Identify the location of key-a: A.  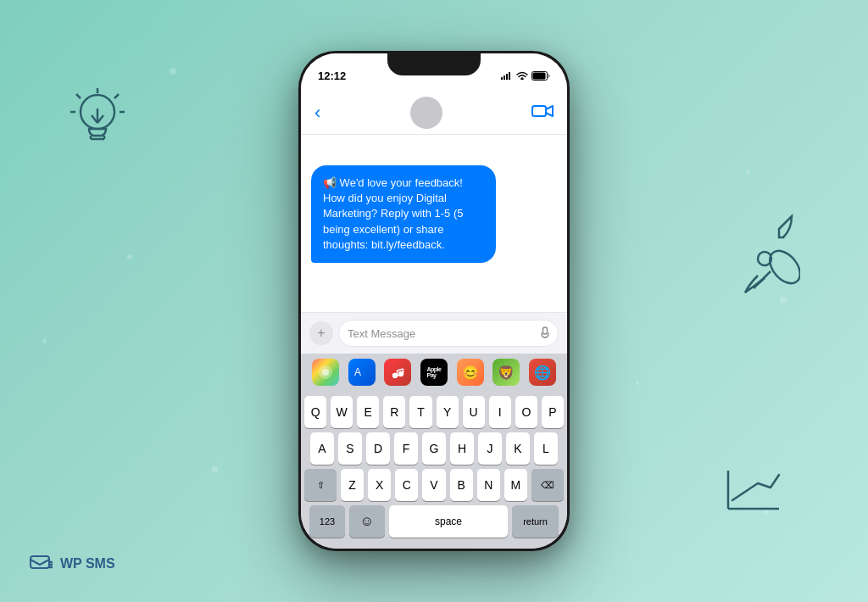
(322, 449).